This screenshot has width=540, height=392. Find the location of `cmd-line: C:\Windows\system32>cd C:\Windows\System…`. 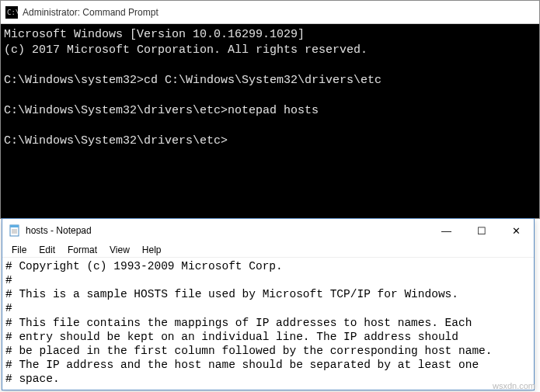

cmd-line: C:\Windows\system32>cd C:\Windows\System… is located at coordinates (193, 81).